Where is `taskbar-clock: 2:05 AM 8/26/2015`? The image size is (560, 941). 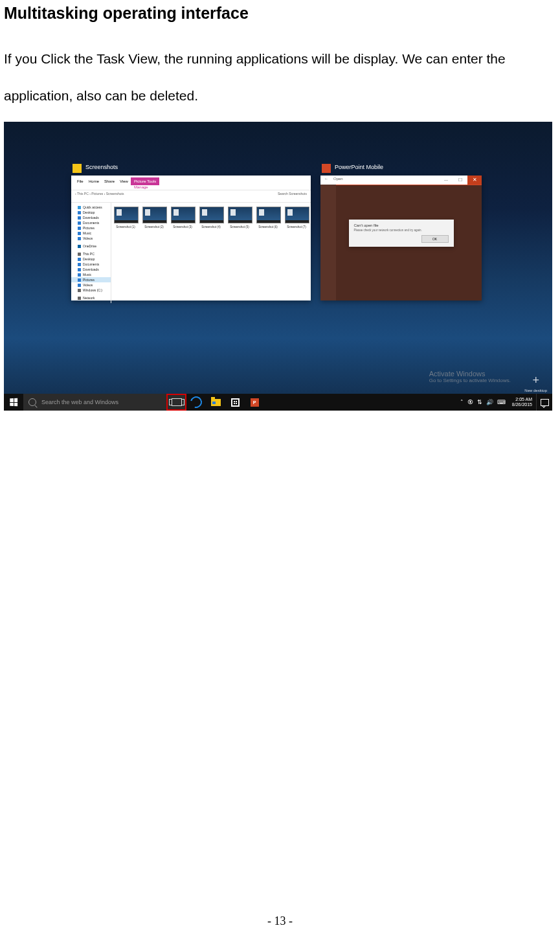
taskbar-clock: 2:05 AM 8/26/2015 is located at coordinates (522, 402).